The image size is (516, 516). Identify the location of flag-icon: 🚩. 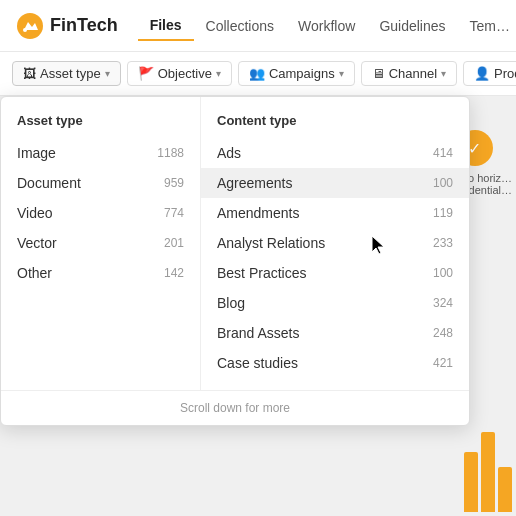
(146, 74).